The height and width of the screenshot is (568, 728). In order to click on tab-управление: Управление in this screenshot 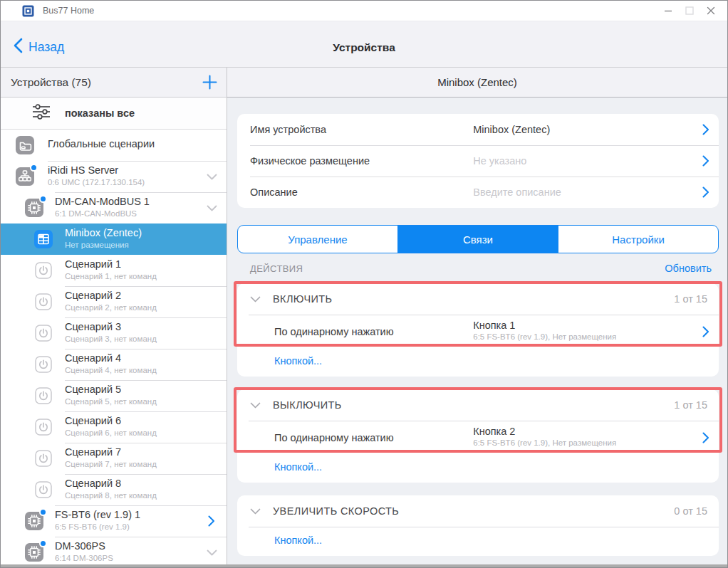, I will do `click(318, 239)`.